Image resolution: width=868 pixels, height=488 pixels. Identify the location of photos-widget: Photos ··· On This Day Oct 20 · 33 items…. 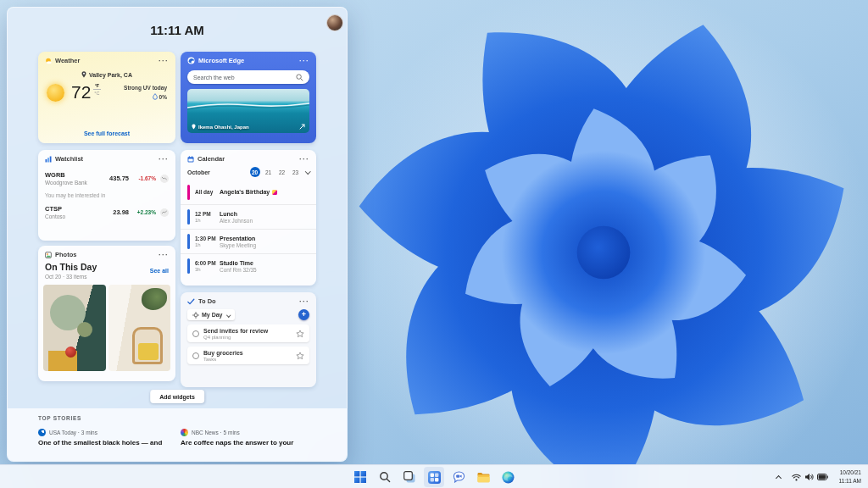
(107, 313).